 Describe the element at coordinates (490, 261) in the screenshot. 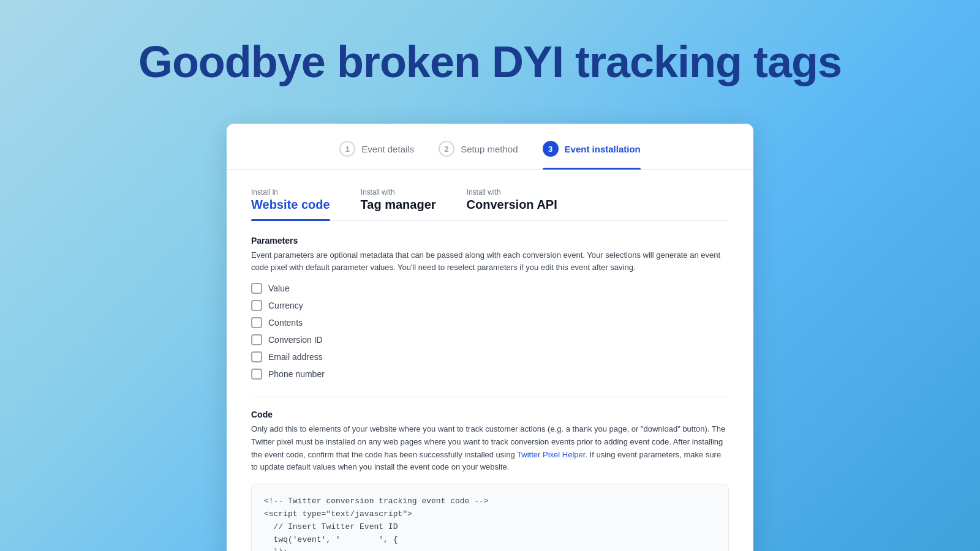

I see `parameters-desc: Event parameters are optional metadata t…` at that location.